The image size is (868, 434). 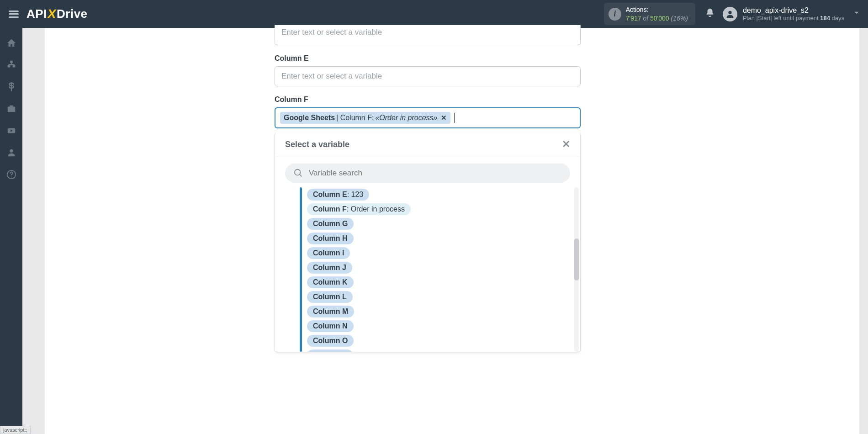 What do you see at coordinates (657, 14) in the screenshot?
I see `actions-text: Actions: 7'917 of 50'000 (16%)` at bounding box center [657, 14].